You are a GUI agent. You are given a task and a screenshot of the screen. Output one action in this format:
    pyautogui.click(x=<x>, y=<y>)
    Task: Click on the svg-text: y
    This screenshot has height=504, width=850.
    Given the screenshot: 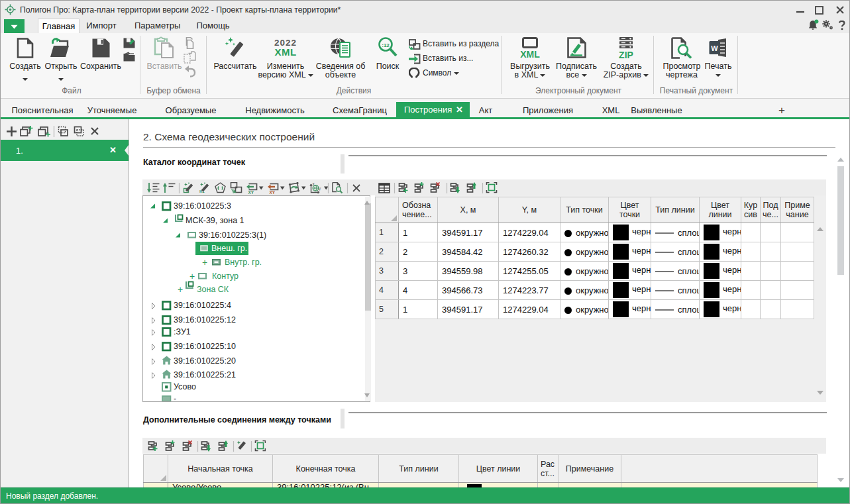 What is the action you would take?
    pyautogui.click(x=320, y=189)
    